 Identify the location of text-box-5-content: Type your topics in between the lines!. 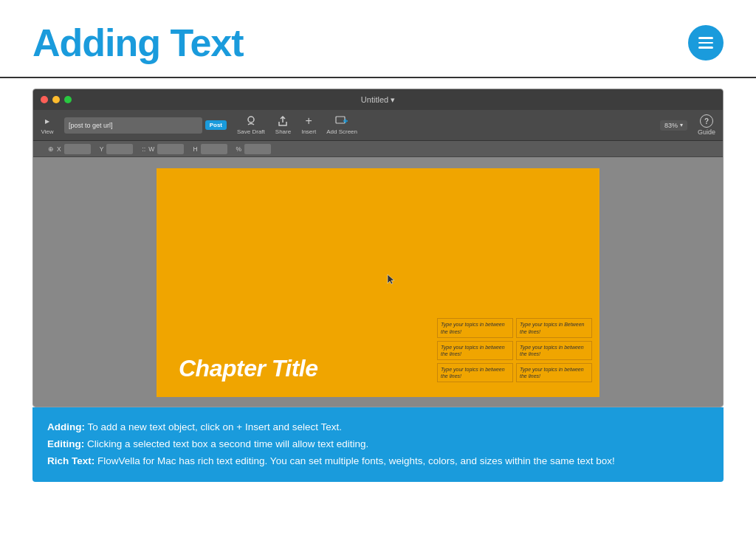
(475, 373).